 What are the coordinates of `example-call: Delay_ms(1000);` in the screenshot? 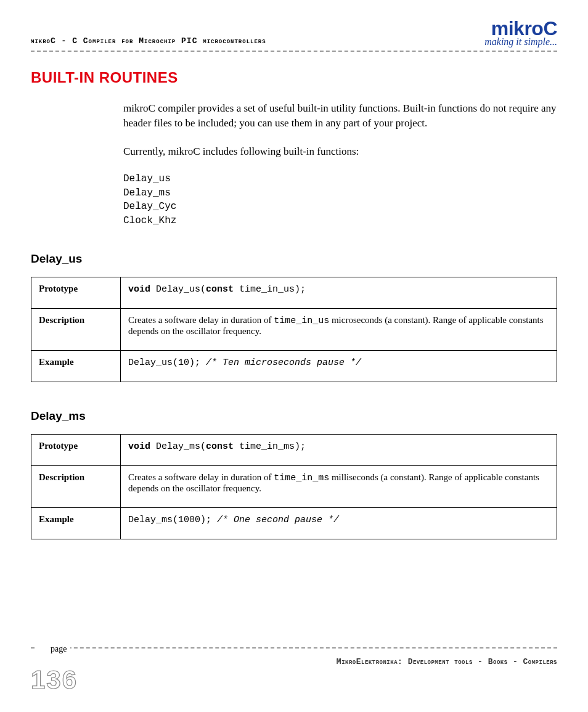 It's located at (173, 520).